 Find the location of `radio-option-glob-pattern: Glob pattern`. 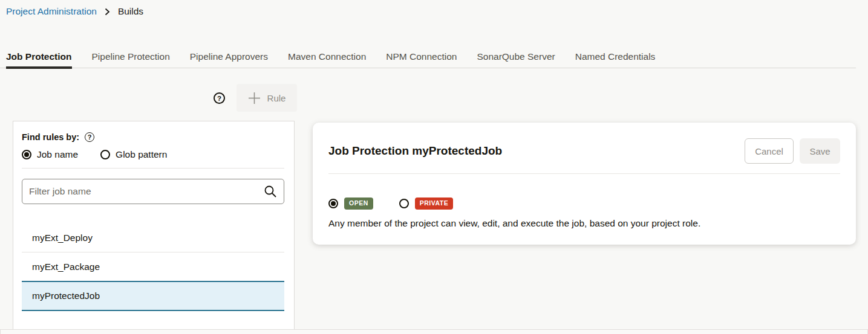

radio-option-glob-pattern: Glob pattern is located at coordinates (134, 155).